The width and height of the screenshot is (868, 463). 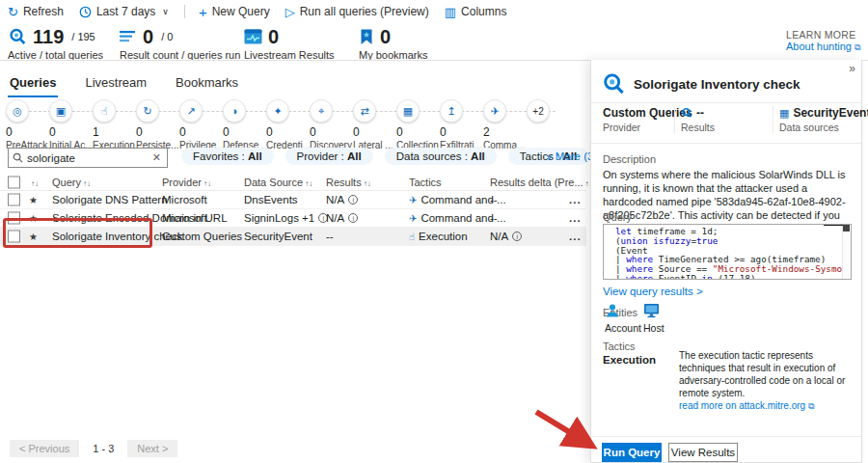 I want to click on code-scrollbar, so click(x=847, y=252).